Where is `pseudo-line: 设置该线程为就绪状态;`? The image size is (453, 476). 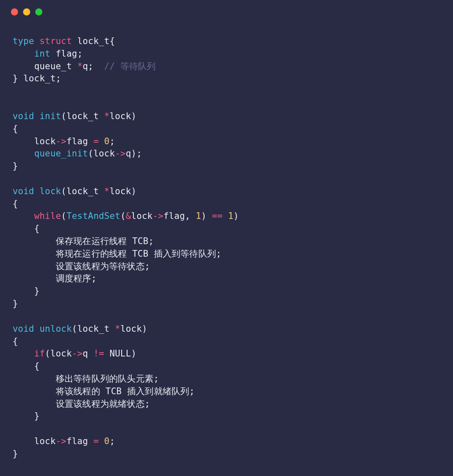
pseudo-line: 设置该线程为就绪状态; is located at coordinates (103, 404).